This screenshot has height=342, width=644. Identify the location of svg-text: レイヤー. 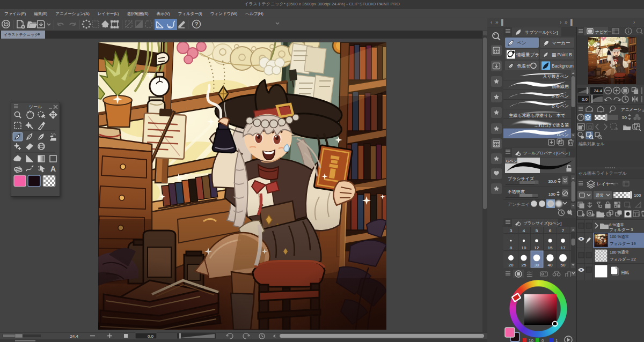
(605, 184).